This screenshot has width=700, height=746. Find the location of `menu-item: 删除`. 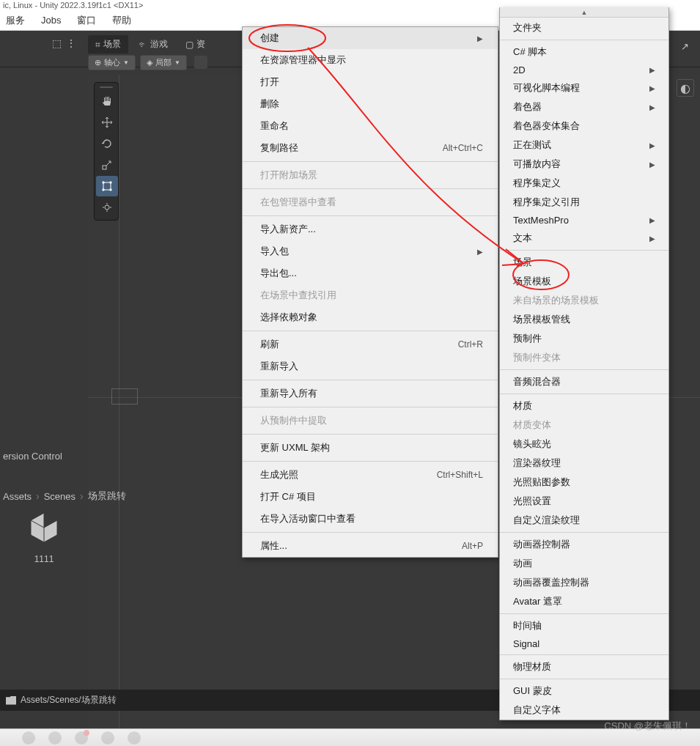

menu-item: 删除 is located at coordinates (370, 104).